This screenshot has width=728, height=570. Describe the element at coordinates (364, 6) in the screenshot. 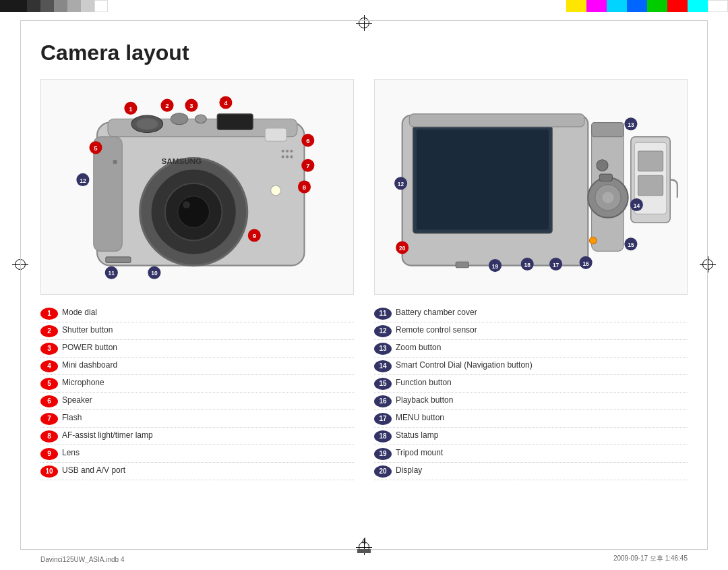

I see `color-bar` at that location.